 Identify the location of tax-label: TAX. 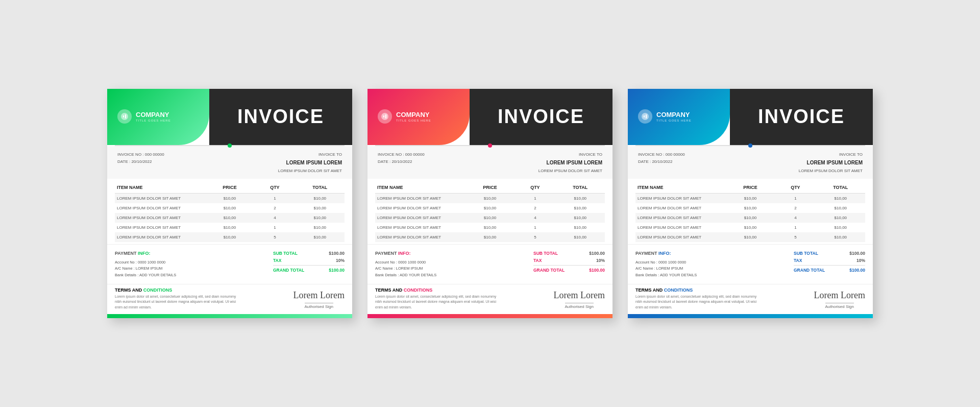
(277, 260).